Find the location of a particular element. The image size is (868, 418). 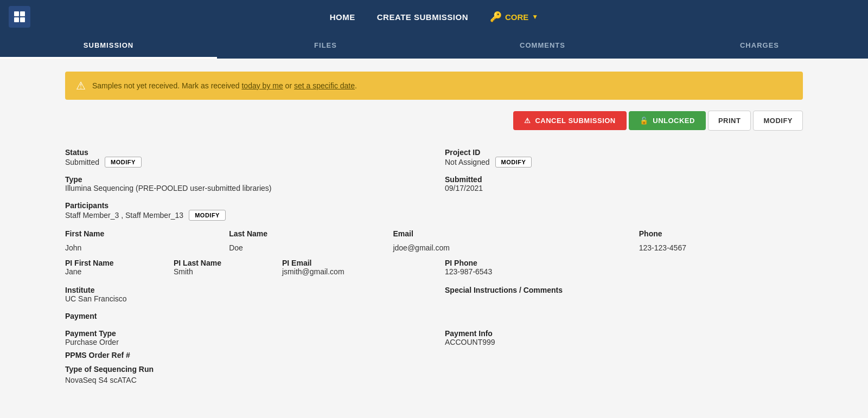

warning-link-date: set a specific date is located at coordinates (324, 86).